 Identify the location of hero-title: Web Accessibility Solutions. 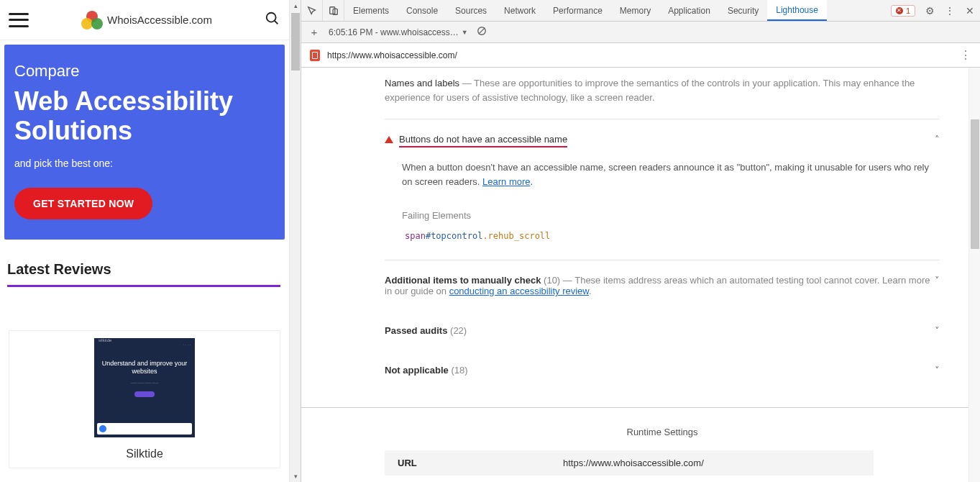
(145, 117).